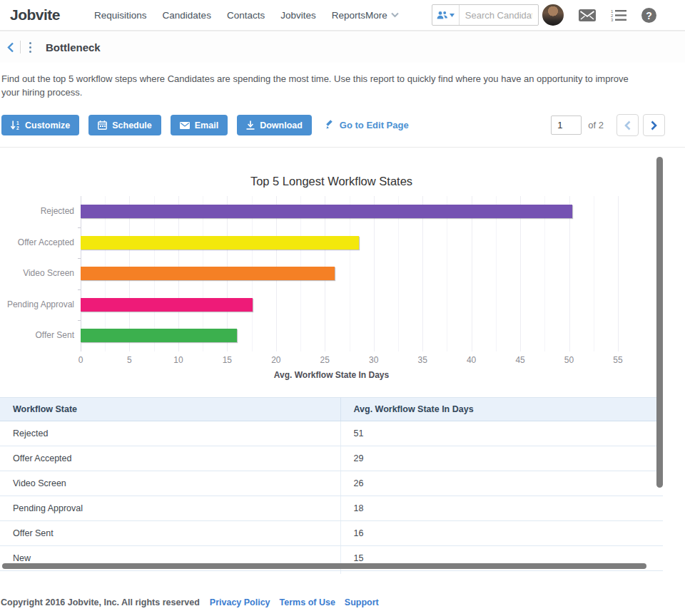  What do you see at coordinates (324, 566) in the screenshot?
I see `horizontal-scrollbar` at bounding box center [324, 566].